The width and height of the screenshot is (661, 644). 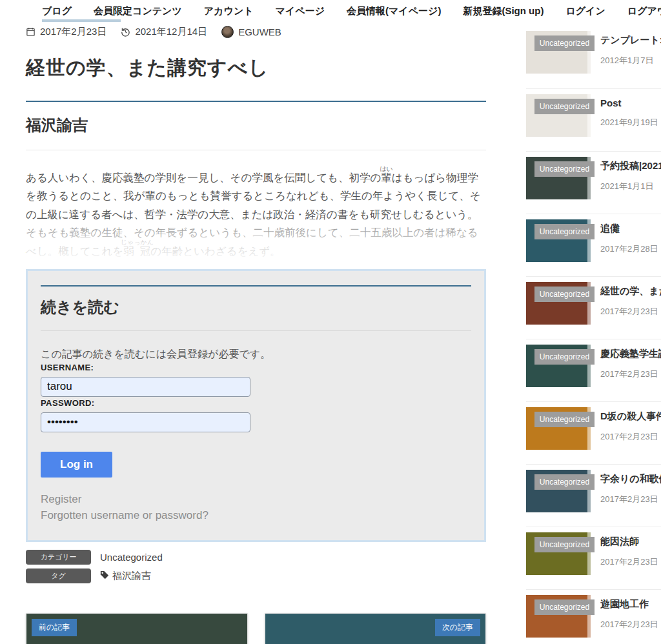 I want to click on nav-item-logout: ログアウト, so click(x=644, y=12).